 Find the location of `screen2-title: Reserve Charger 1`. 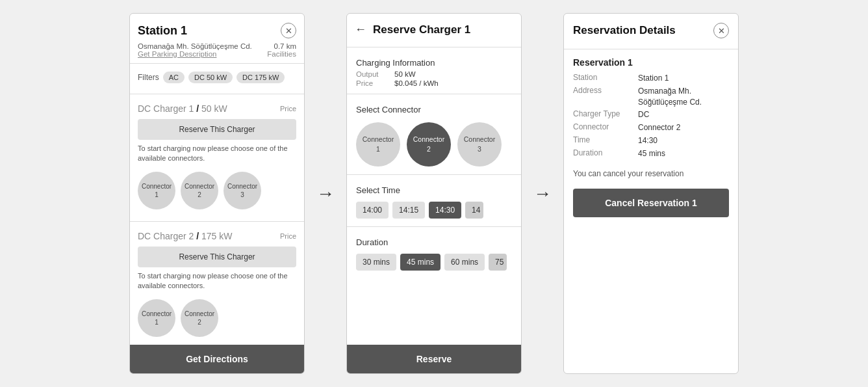

screen2-title: Reserve Charger 1 is located at coordinates (422, 30).